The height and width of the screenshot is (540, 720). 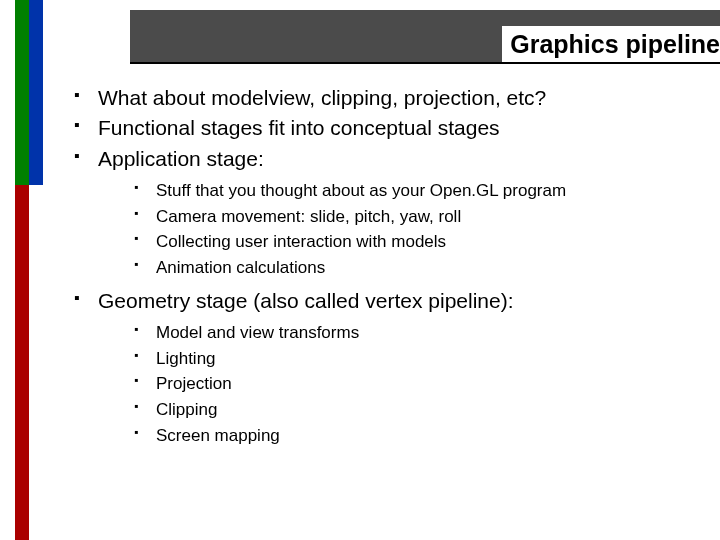 I want to click on bullet-text: Camera movement: slide, pitch, yaw, roll, so click(x=308, y=216).